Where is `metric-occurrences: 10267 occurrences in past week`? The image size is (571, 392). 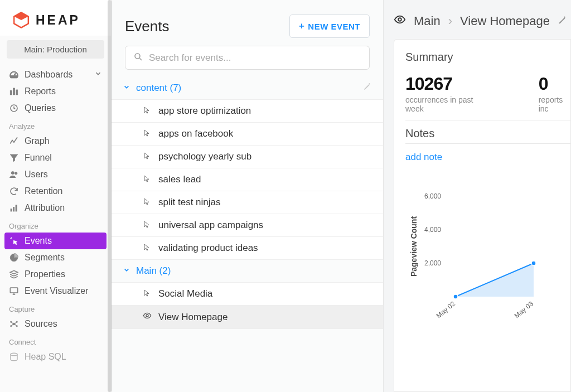
metric-occurrences: 10267 occurrences in past week is located at coordinates (444, 94).